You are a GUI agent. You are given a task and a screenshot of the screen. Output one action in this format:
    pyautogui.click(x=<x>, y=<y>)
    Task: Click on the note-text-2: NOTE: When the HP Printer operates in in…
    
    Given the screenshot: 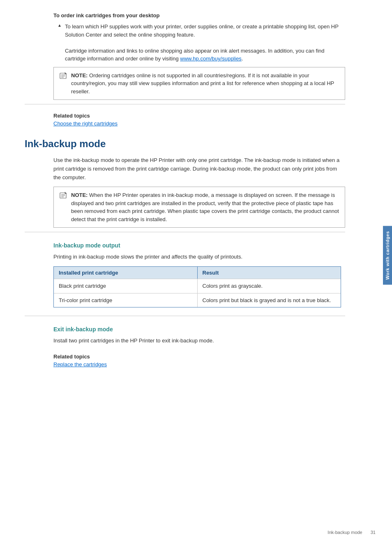 What is the action you would take?
    pyautogui.click(x=205, y=207)
    